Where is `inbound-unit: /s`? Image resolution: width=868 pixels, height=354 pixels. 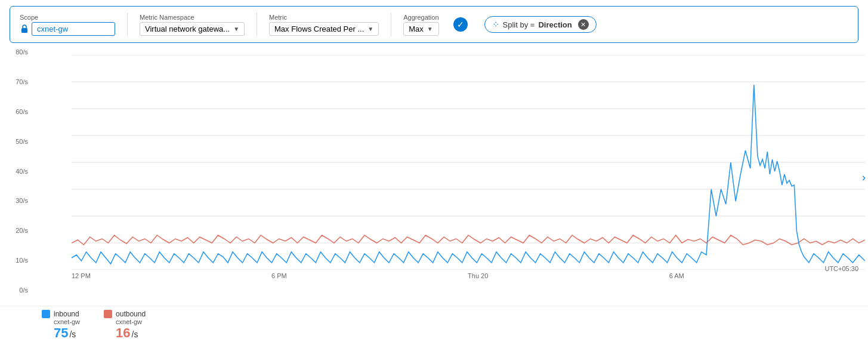 inbound-unit: /s is located at coordinates (73, 334).